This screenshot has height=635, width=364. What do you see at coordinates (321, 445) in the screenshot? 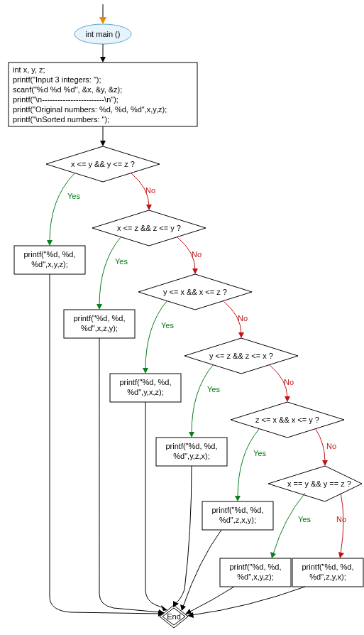
I see `edge-d5-d6` at bounding box center [321, 445].